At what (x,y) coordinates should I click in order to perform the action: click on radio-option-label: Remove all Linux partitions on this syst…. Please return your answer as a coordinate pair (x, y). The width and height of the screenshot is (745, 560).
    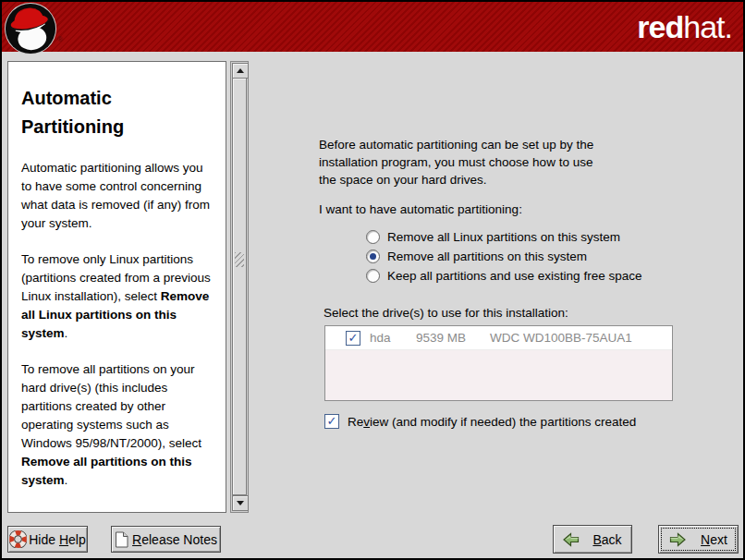
    Looking at the image, I should click on (504, 237).